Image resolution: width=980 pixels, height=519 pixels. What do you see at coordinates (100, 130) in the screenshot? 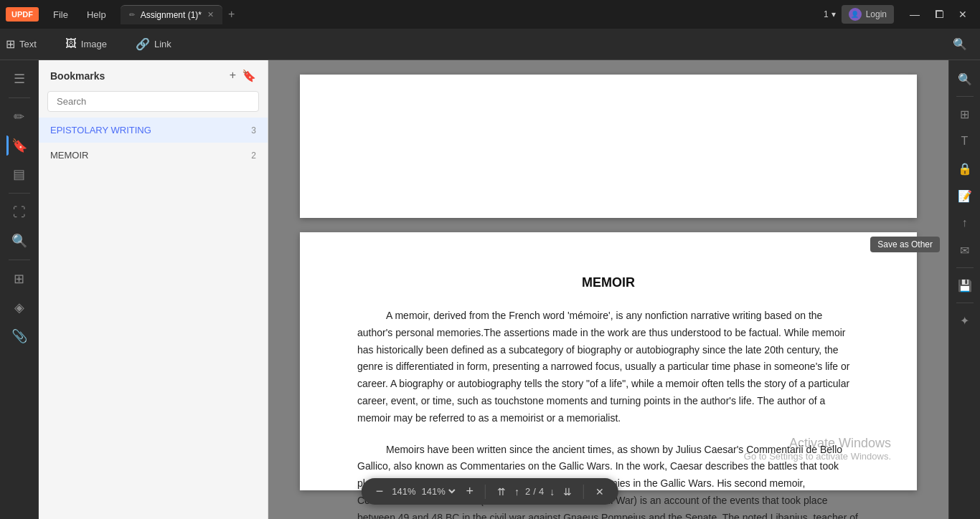
I see `bookmark-item-label: EPISTOLARY WRITING` at bounding box center [100, 130].